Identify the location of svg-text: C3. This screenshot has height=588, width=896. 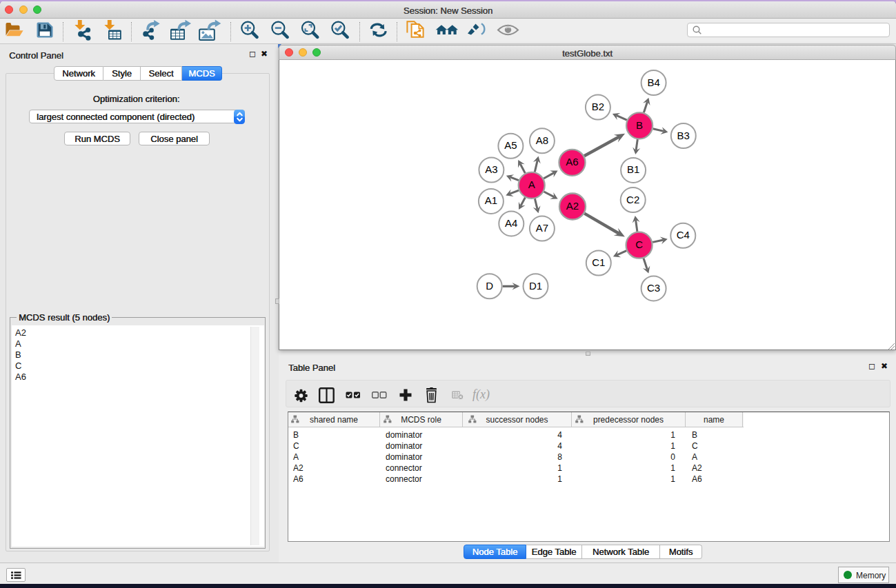
(654, 288).